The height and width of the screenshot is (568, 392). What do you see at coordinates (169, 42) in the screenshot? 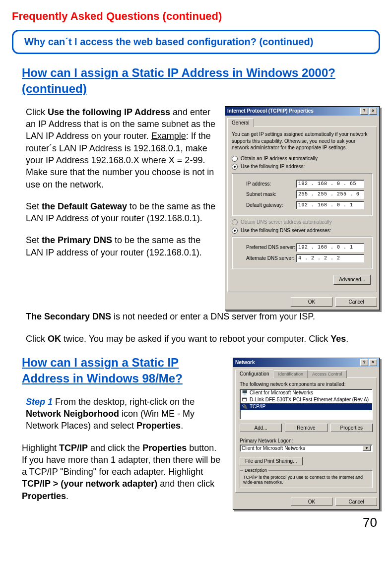
I see `callout-text: Why can´t I access the web based configu…` at bounding box center [169, 42].